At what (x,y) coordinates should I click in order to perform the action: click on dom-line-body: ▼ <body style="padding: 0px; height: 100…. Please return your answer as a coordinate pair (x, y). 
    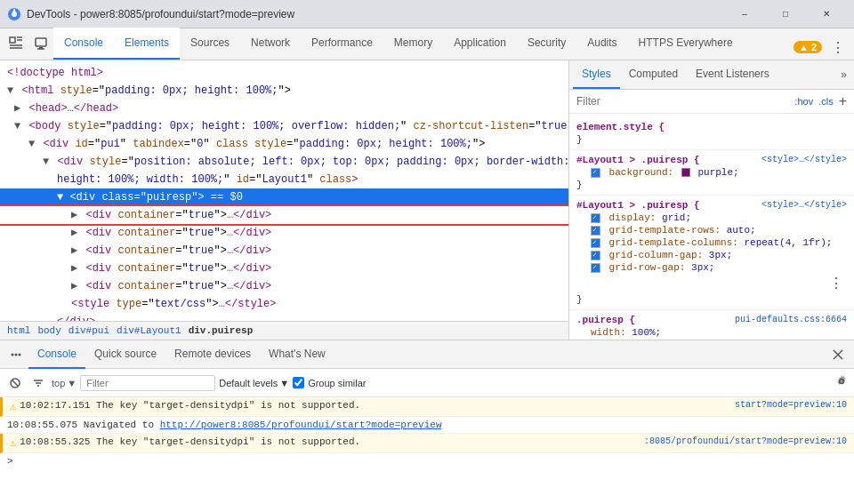
    Looking at the image, I should click on (285, 126).